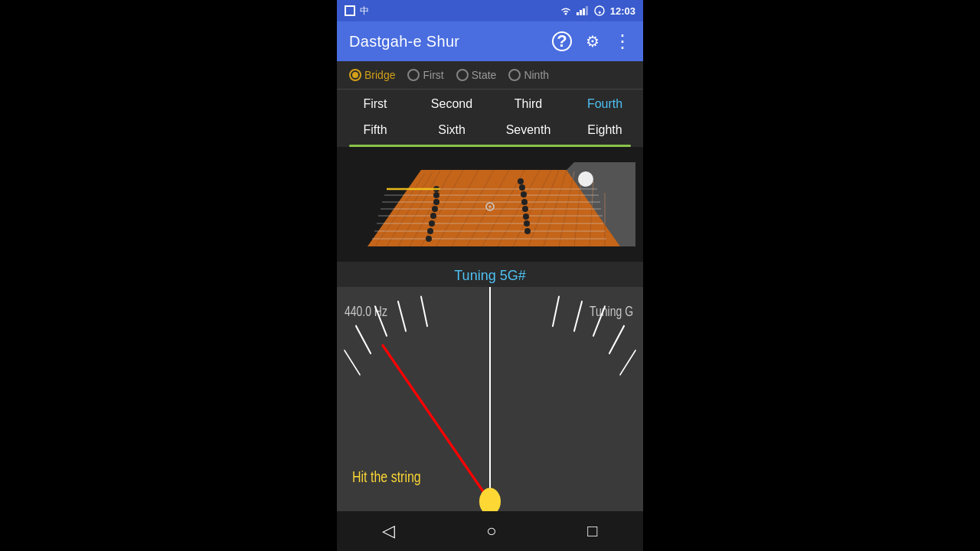  What do you see at coordinates (433, 75) in the screenshot?
I see `tab-first-label: First` at bounding box center [433, 75].